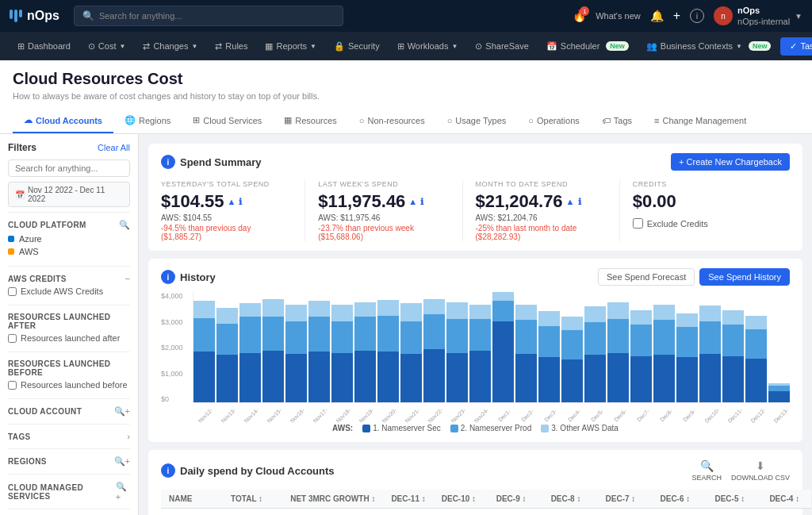  Describe the element at coordinates (123, 492) in the screenshot. I see `cms-add-icon: 🔍+` at that location.